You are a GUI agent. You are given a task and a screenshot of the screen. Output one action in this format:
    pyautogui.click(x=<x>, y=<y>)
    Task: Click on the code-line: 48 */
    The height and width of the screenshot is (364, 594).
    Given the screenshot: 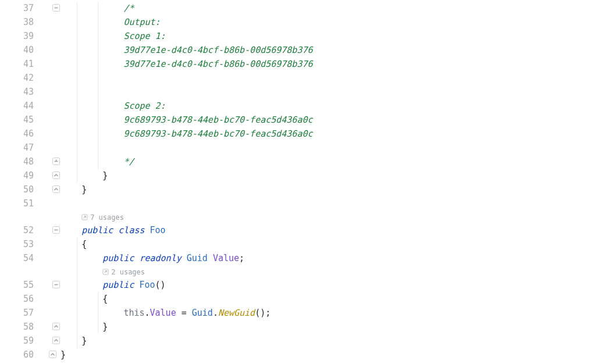 What is the action you would take?
    pyautogui.click(x=297, y=162)
    